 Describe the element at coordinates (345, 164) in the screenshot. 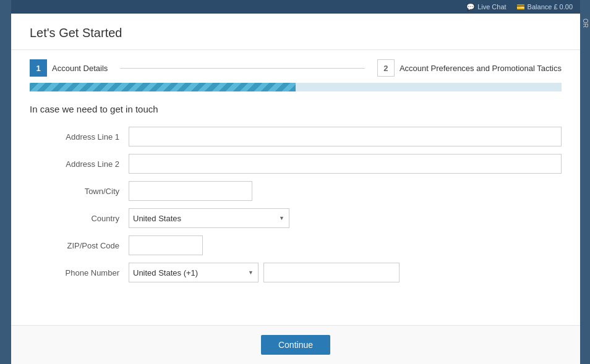

I see `address-line2-input` at that location.